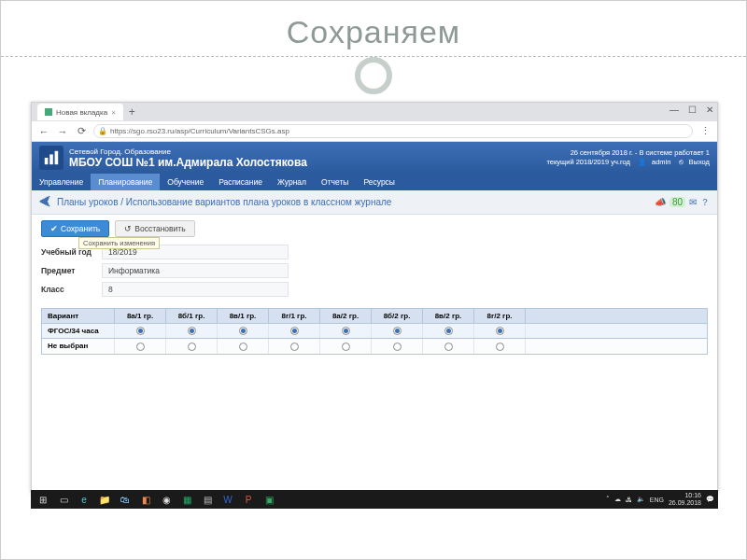 The image size is (747, 560). I want to click on class-label: Класс, so click(71, 289).